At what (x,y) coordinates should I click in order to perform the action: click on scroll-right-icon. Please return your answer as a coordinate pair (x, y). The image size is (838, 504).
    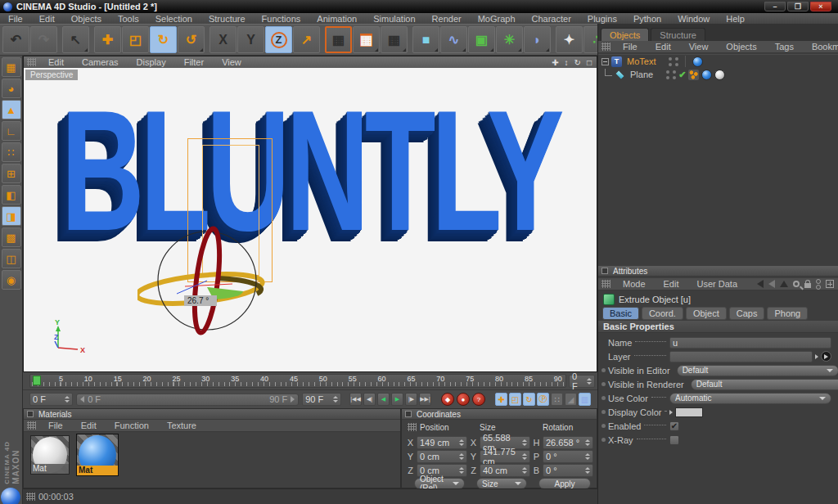
    Looking at the image, I should click on (293, 399).